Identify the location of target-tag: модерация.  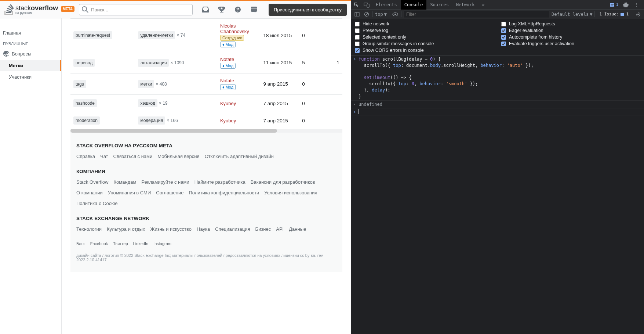
(152, 121).